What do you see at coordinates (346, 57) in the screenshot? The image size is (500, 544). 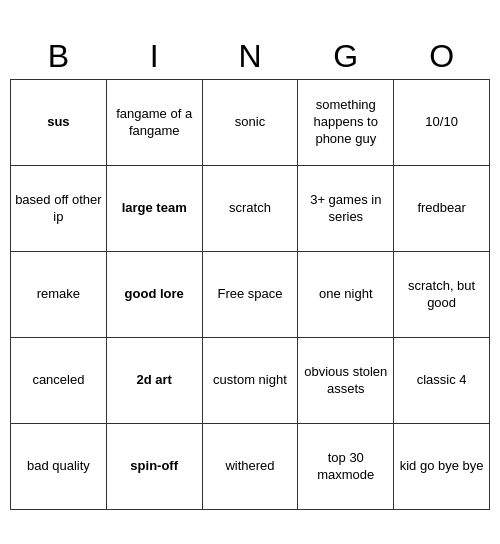 I see `header-letter: G` at bounding box center [346, 57].